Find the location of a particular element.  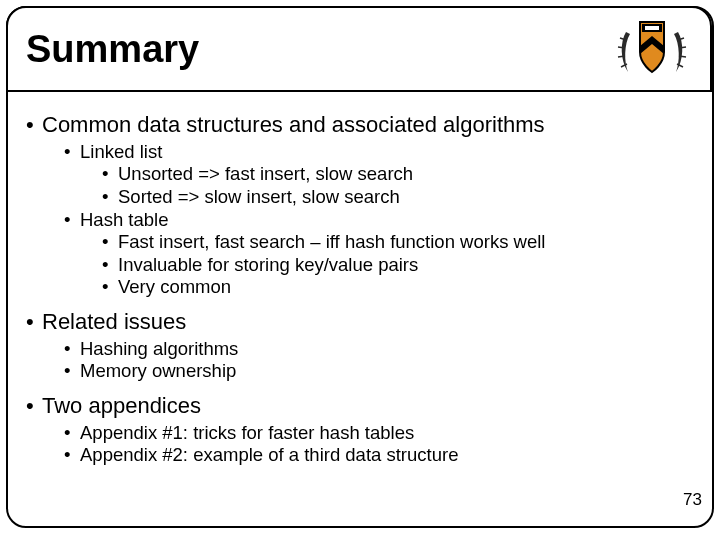

bullet-level-1: • Common data structures and associated … is located at coordinates (358, 126).